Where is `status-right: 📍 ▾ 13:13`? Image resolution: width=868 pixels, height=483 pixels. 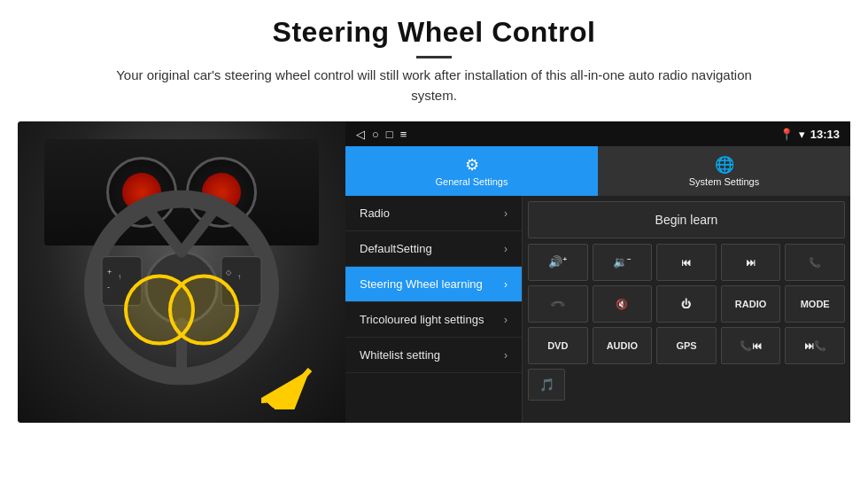
status-right: 📍 ▾ 13:13 is located at coordinates (810, 135).